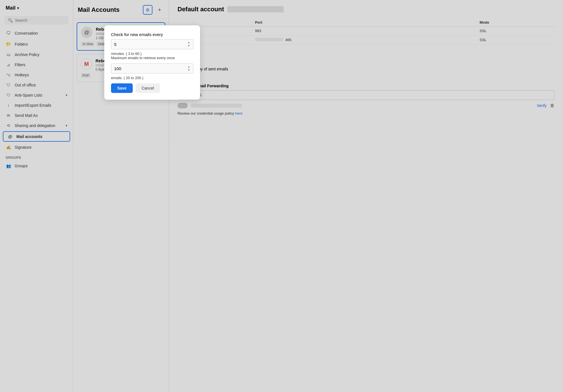 The height and width of the screenshot is (392, 563). Describe the element at coordinates (152, 88) in the screenshot. I see `popup-buttons: Save Cancel` at that location.